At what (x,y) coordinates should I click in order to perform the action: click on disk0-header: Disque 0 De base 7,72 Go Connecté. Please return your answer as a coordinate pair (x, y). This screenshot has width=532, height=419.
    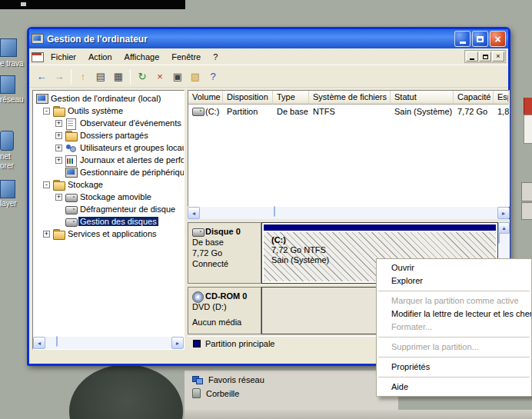
    Looking at the image, I should click on (224, 253).